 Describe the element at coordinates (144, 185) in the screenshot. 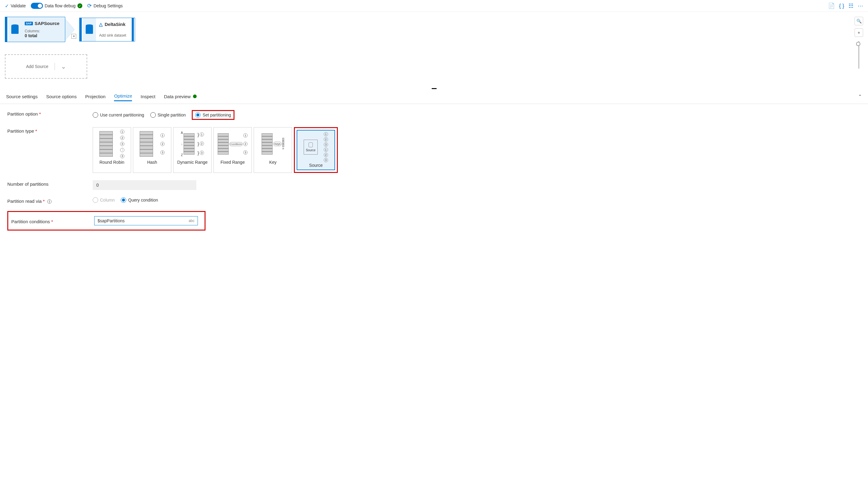

I see `num-partitions-input: 0` at that location.